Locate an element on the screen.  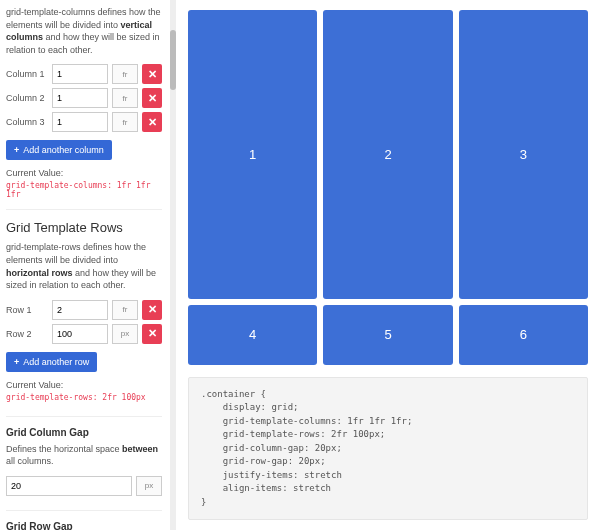
grid-cell: 1 is located at coordinates (252, 154).